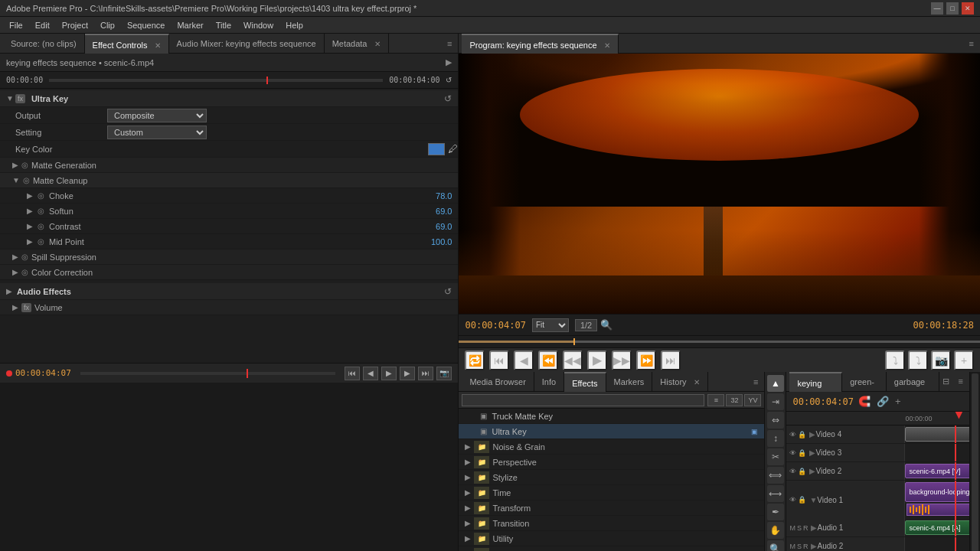 The width and height of the screenshot is (980, 551). I want to click on midpoint-value: 100.0, so click(435, 242).